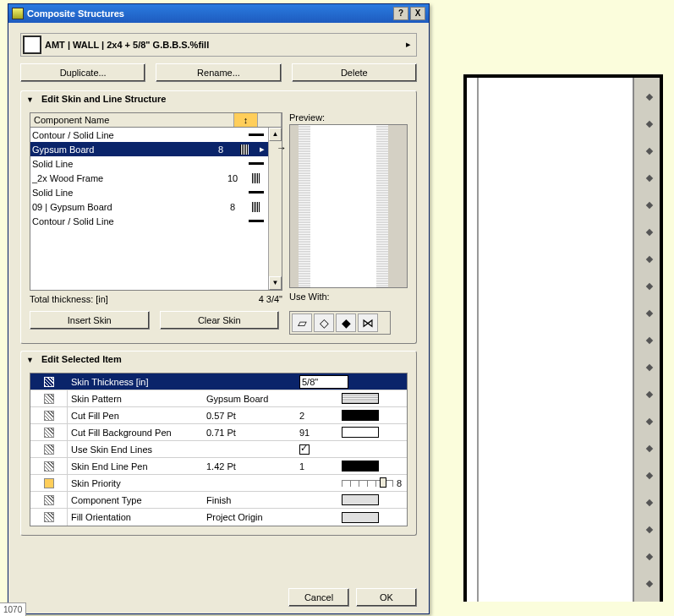 The image size is (674, 616). What do you see at coordinates (49, 450) in the screenshot?
I see `endline-icon` at bounding box center [49, 450].